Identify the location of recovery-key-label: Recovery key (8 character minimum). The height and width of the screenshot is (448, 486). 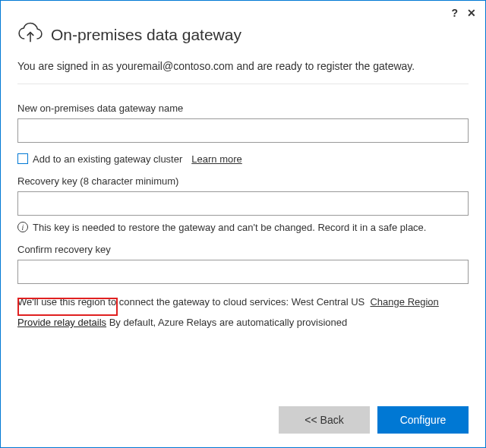
(243, 181).